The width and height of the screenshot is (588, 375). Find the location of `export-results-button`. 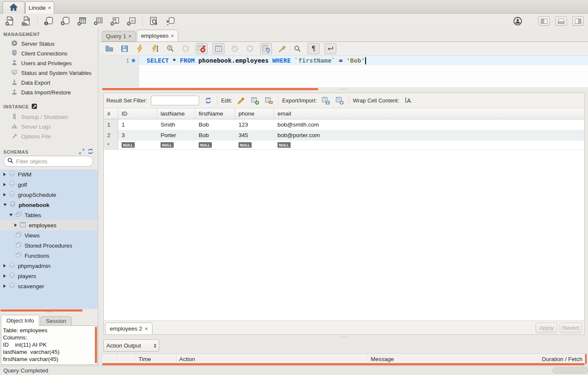

export-results-button is located at coordinates (326, 101).